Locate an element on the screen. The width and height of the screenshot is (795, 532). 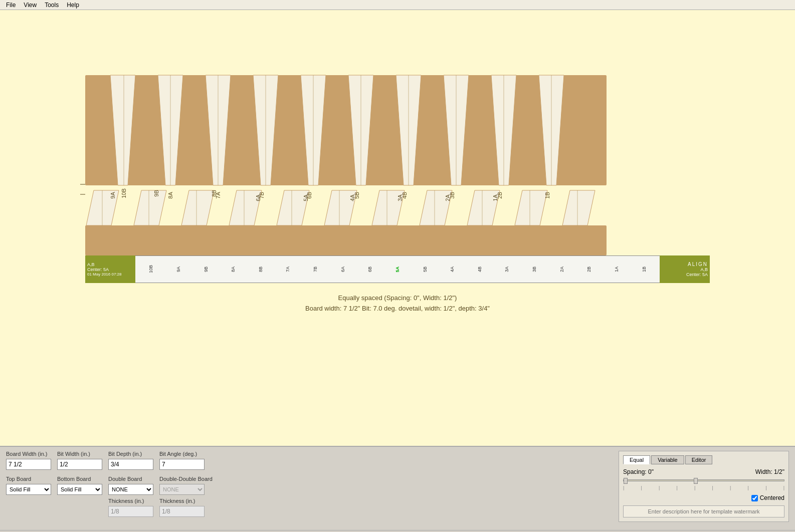
menu-help: Help is located at coordinates (73, 5).